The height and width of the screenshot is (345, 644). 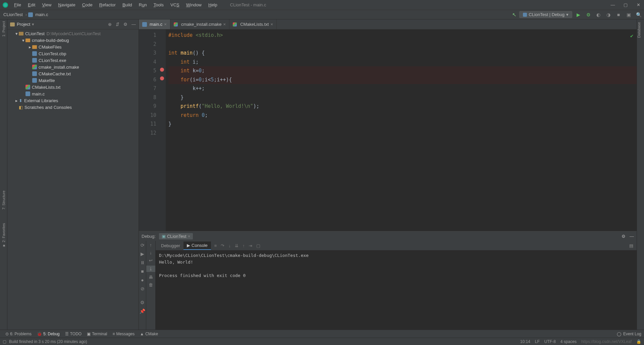 I want to click on tree-file-exe: CLionTest.exe, so click(x=73, y=60).